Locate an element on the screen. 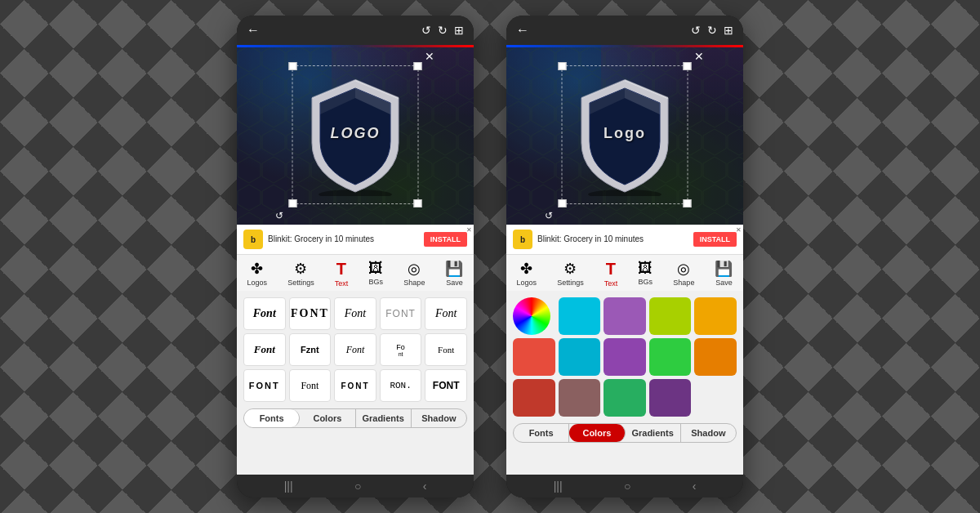 The height and width of the screenshot is (513, 980). toolbar-shape-right: ◎ Shape is located at coordinates (684, 274).